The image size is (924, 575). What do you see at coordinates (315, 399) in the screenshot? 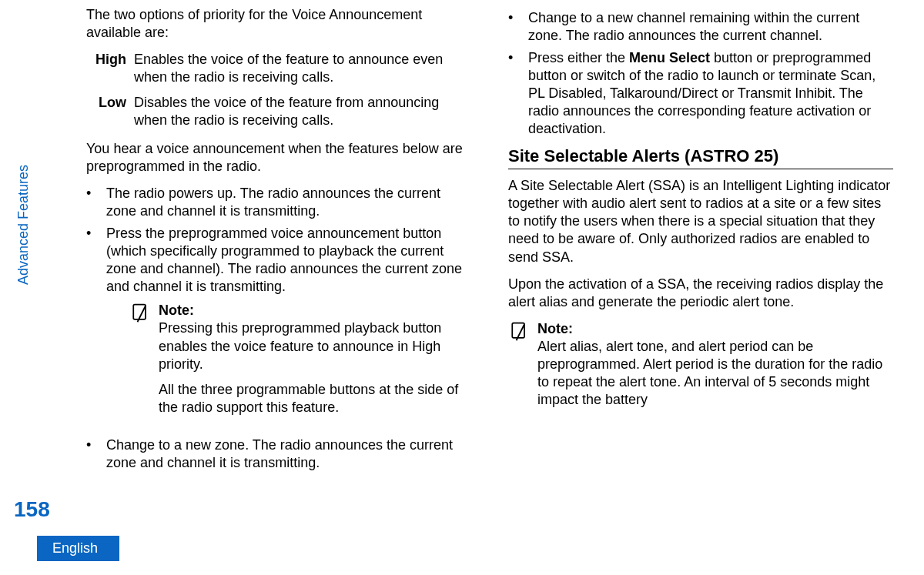
I see `note-paragraph: All the three programmable buttons at th…` at bounding box center [315, 399].